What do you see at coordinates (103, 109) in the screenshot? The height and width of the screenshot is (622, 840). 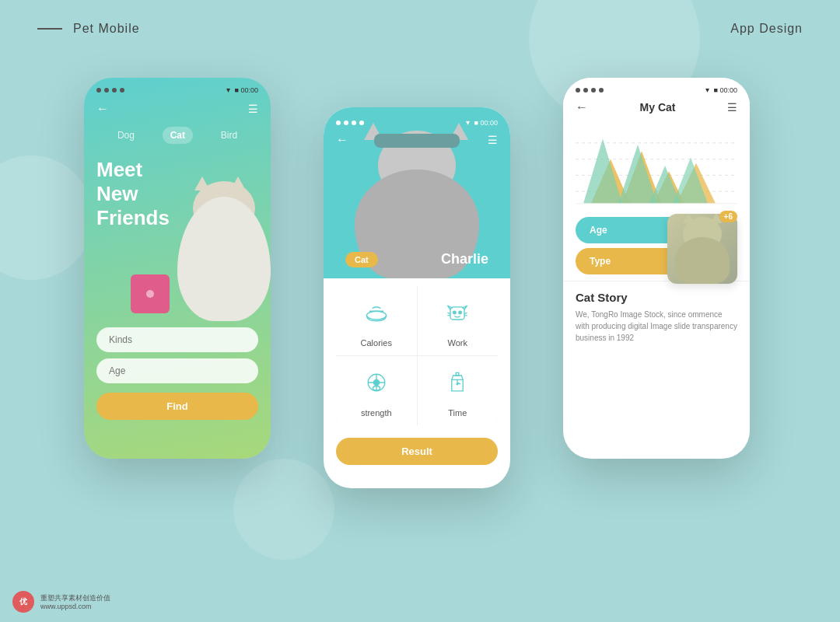 I see `back-button-1: ←` at bounding box center [103, 109].